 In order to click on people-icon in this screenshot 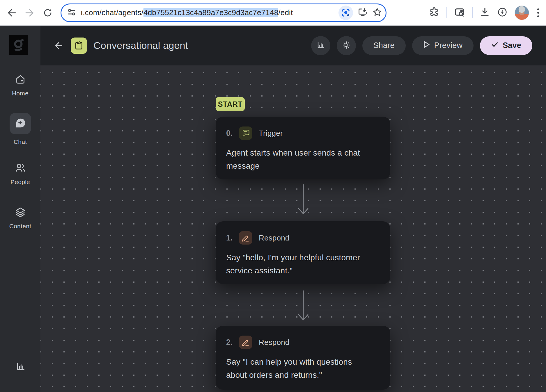, I will do `click(20, 168)`.